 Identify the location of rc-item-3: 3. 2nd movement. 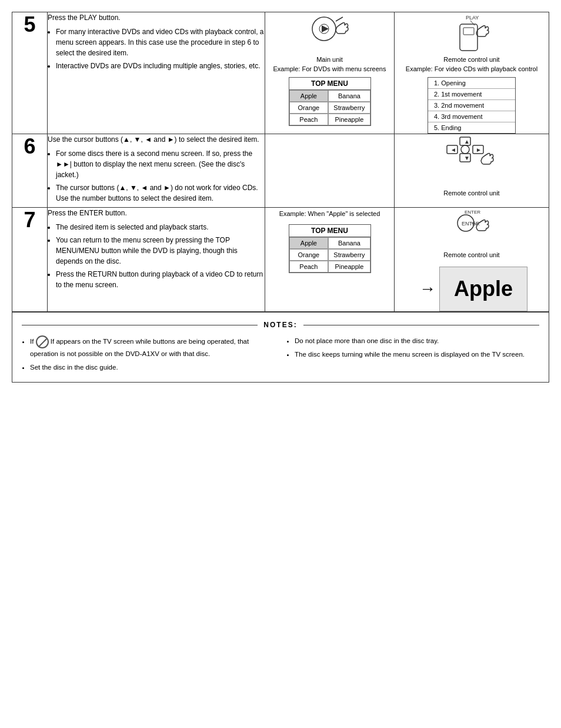
(472, 106).